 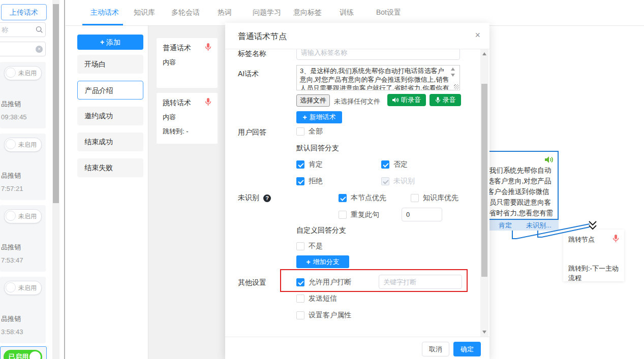 What do you see at coordinates (110, 142) in the screenshot?
I see `sidebar-item-end-success: 结束成功` at bounding box center [110, 142].